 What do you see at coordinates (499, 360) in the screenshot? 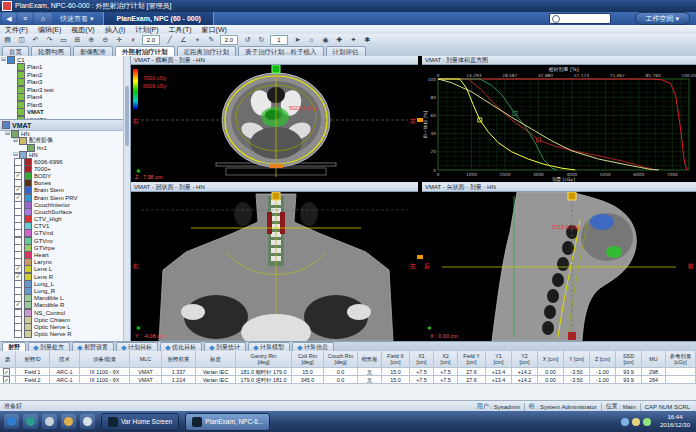
I see `column-header: Y1 [cm]` at bounding box center [499, 360].